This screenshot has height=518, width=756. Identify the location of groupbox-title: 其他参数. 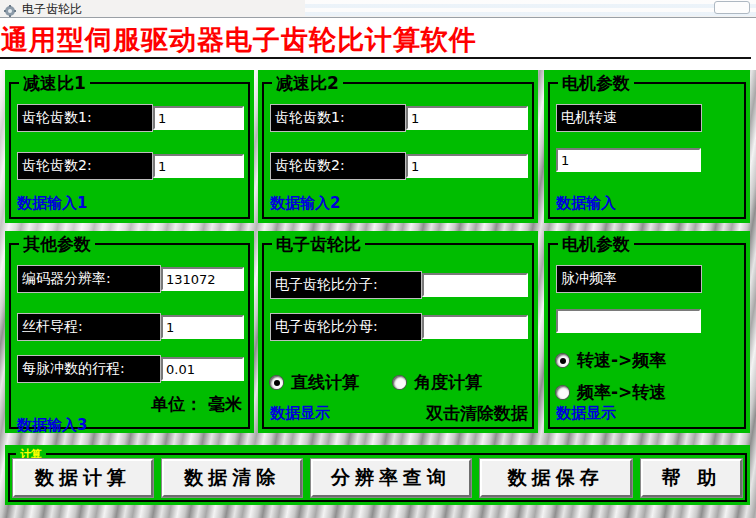
(57, 244).